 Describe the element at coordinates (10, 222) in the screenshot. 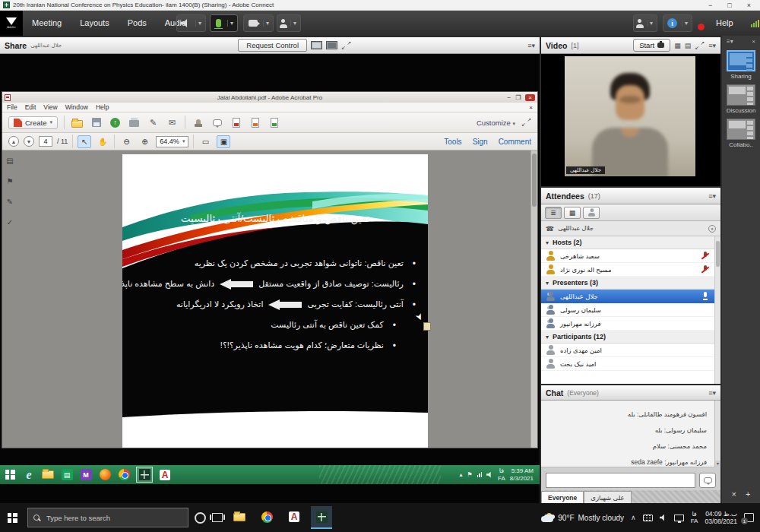

I see `signatures-icon: ✓` at that location.